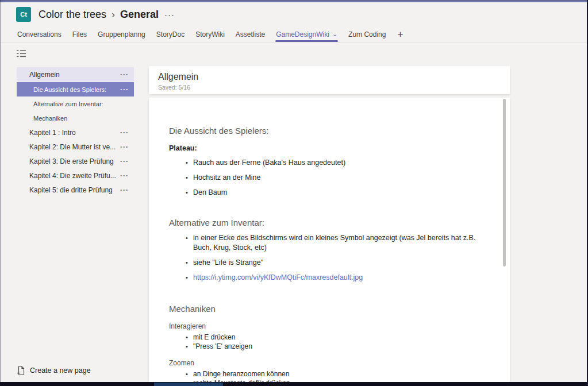 This screenshot has width=588, height=386. What do you see at coordinates (72, 15) in the screenshot?
I see `team-name: Color the trees` at bounding box center [72, 15].